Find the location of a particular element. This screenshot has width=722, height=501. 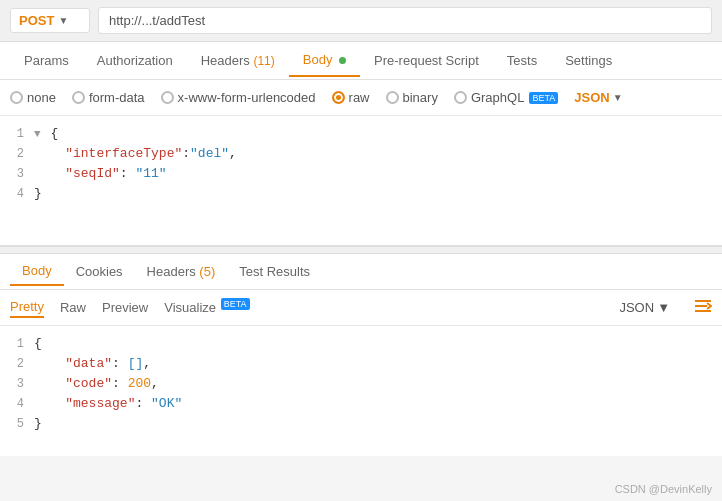

bottom-tabs: Body Cookies Headers (5) Test Results is located at coordinates (361, 272).